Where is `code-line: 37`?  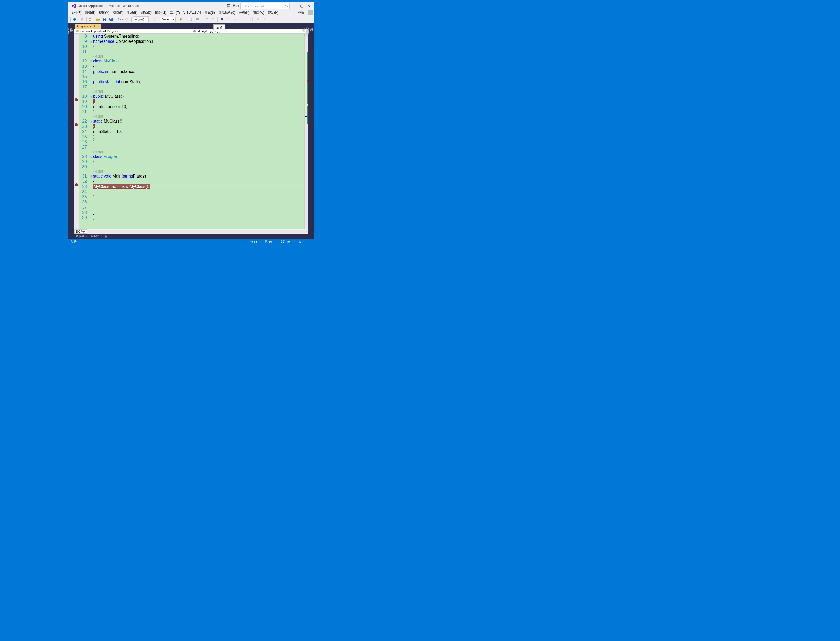 code-line: 37 is located at coordinates (191, 208).